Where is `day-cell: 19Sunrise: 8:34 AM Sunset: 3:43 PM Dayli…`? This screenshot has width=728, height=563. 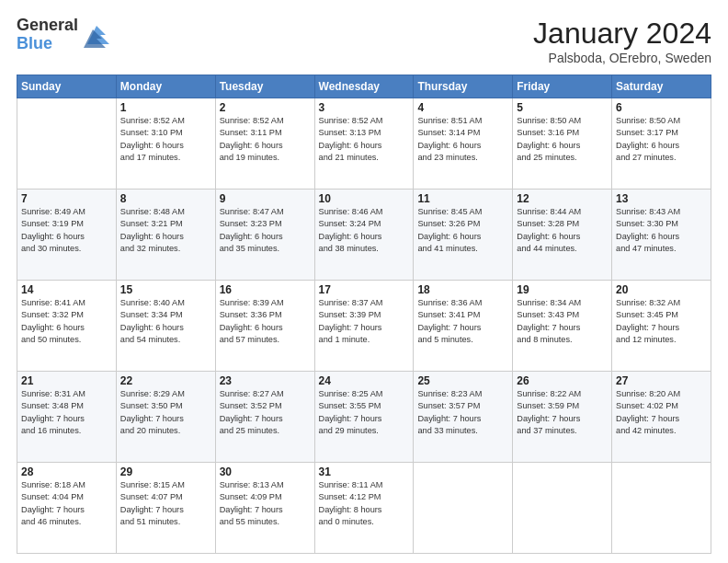 day-cell: 19Sunrise: 8:34 AM Sunset: 3:43 PM Dayli… is located at coordinates (563, 326).